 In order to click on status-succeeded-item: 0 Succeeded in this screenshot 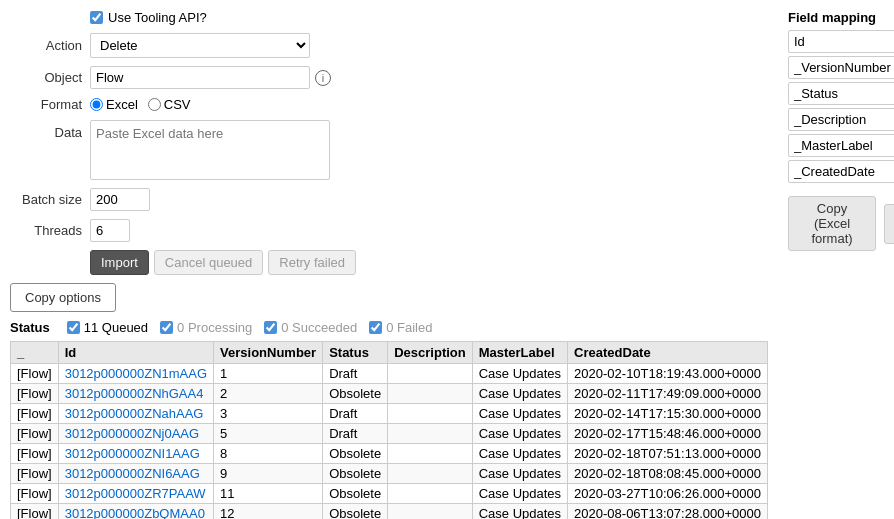, I will do `click(310, 328)`.